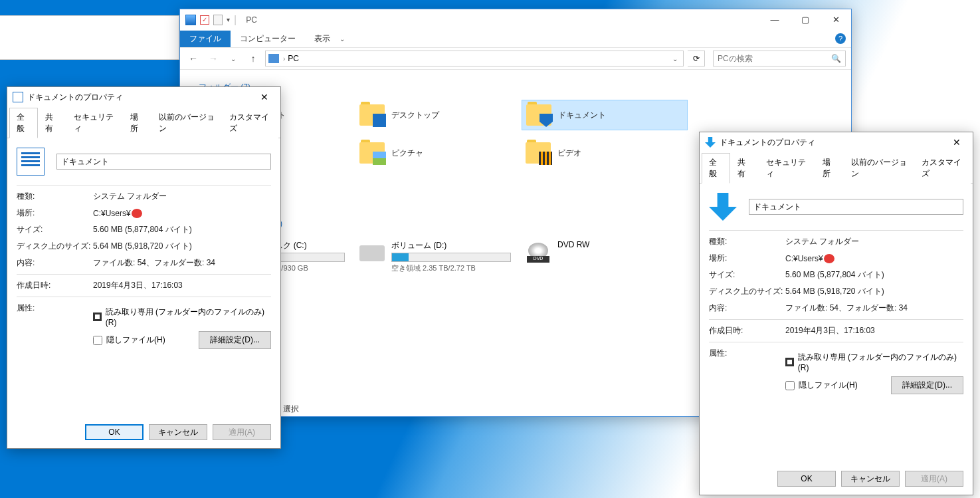 This screenshot has width=980, height=498. What do you see at coordinates (291, 410) in the screenshot?
I see `status-bar-selection: 選択` at bounding box center [291, 410].